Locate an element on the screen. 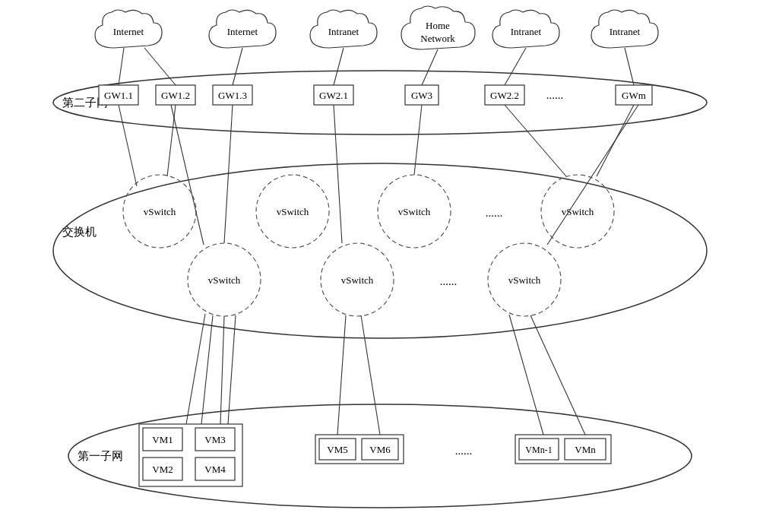 The width and height of the screenshot is (760, 532). vm3-label: VM3 is located at coordinates (214, 439).